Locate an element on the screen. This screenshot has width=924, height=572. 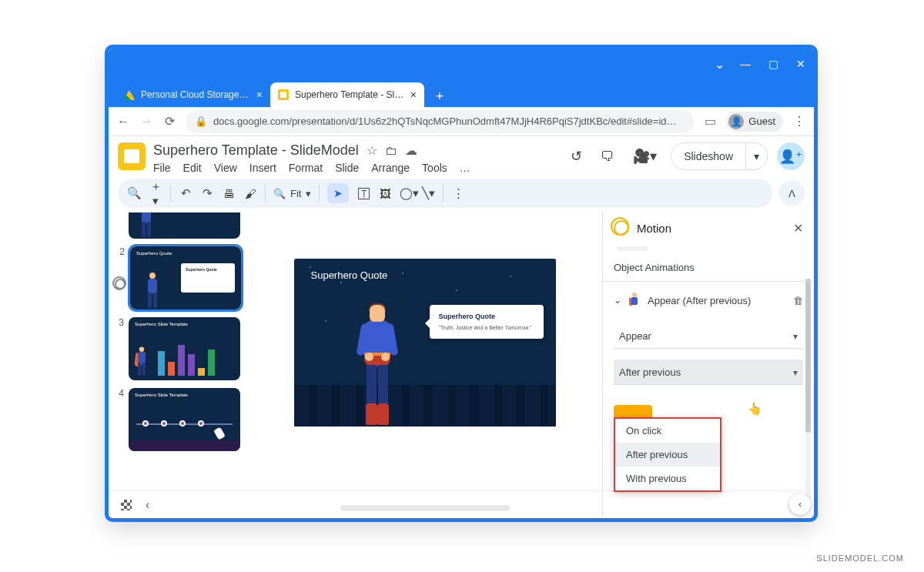
meet-icon: 🎥▾ is located at coordinates (645, 156).